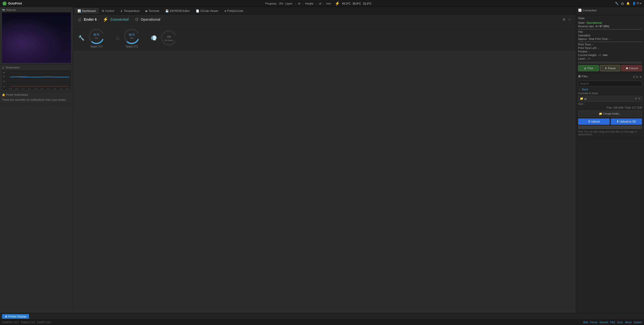 This screenshot has height=325, width=644. I want to click on thermometer-icon: 🌡, so click(3, 68).